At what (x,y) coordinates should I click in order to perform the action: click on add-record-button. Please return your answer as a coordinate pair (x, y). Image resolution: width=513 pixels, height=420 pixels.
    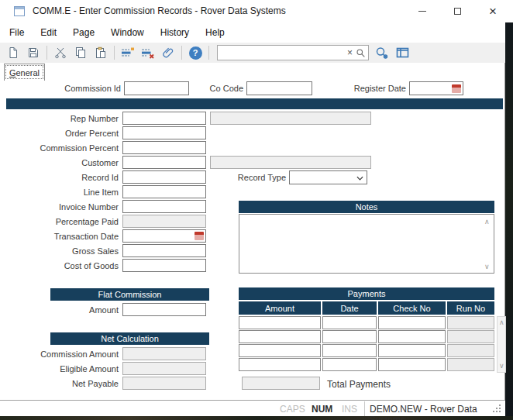
    Looking at the image, I should click on (128, 53).